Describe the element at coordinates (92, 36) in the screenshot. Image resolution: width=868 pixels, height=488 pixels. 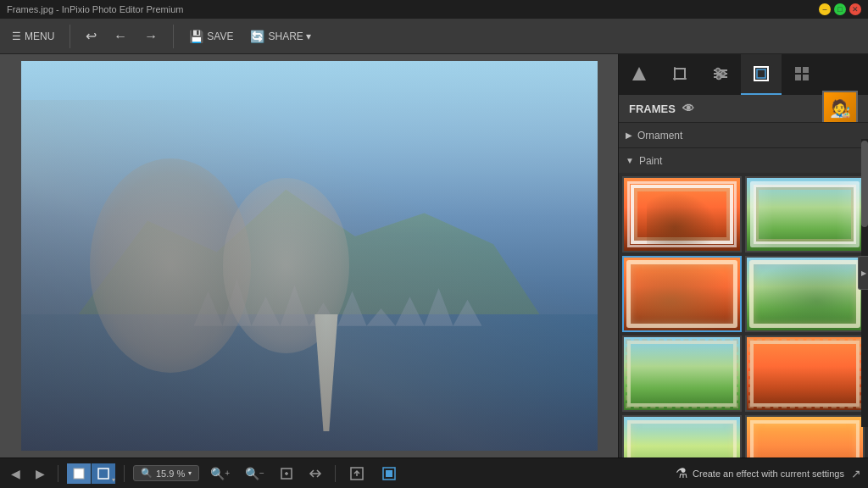
I see `undo-button: ↩` at that location.